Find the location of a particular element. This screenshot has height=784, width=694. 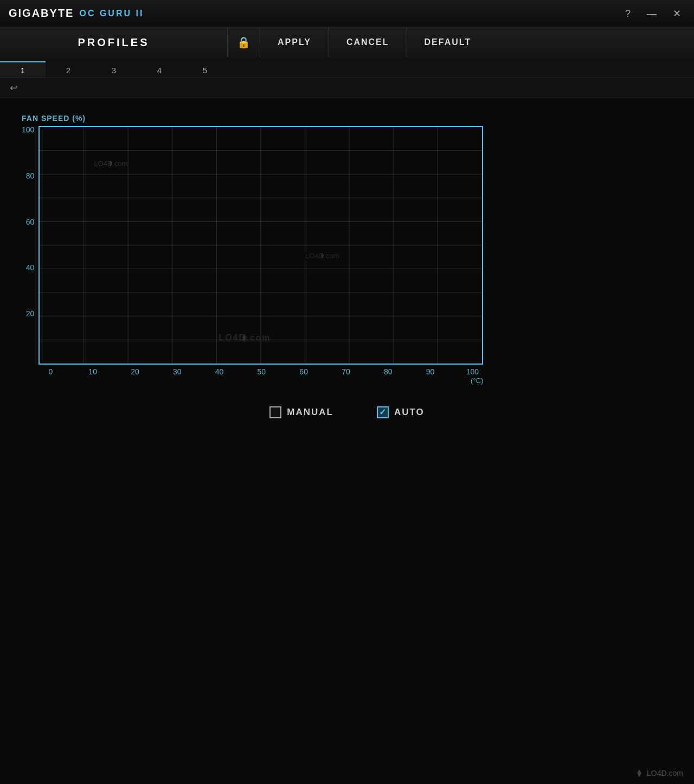

bottom-logo-icon is located at coordinates (639, 773).